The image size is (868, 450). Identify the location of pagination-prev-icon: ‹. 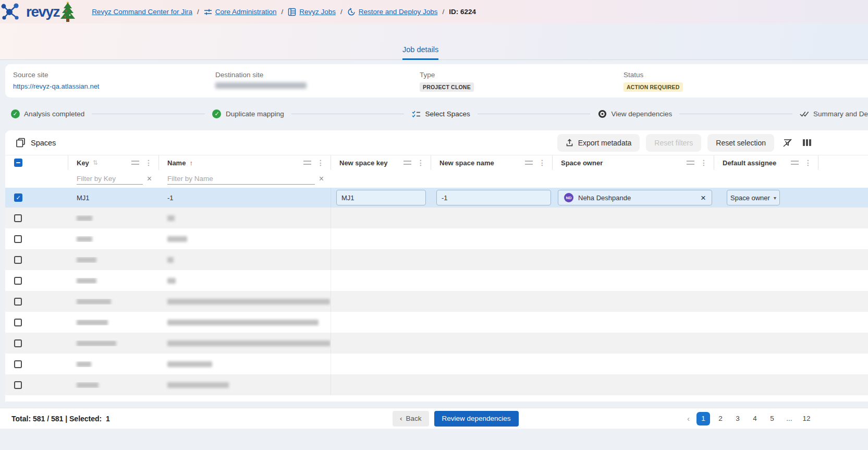
(688, 418).